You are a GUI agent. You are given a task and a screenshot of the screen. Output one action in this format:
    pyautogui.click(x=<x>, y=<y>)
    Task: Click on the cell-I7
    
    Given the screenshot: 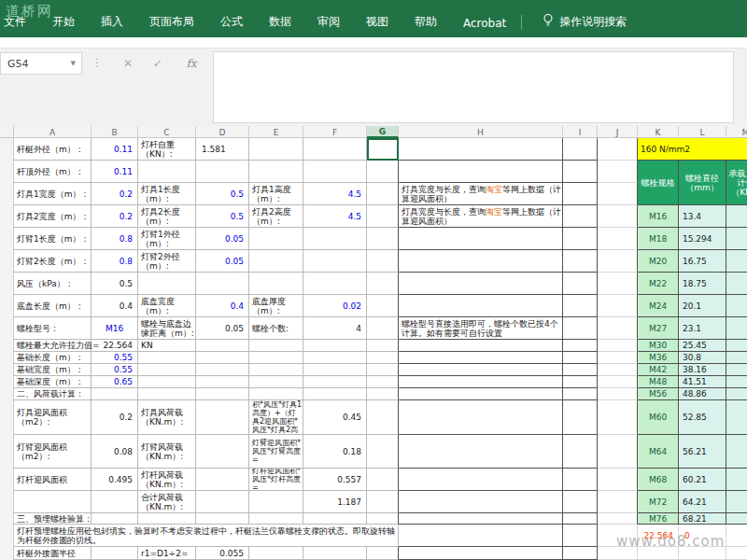 What is the action you would take?
    pyautogui.click(x=581, y=284)
    